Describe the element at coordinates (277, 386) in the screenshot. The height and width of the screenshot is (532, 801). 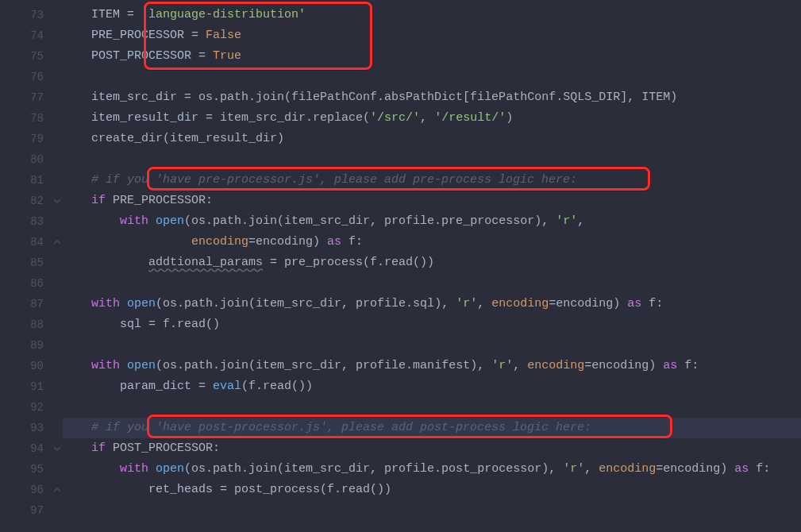
I see `token: (f.read())` at that location.